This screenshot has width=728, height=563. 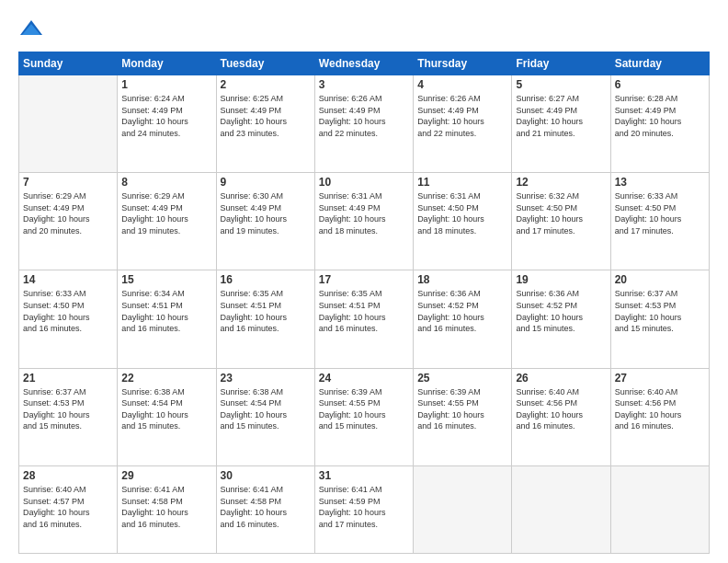 What do you see at coordinates (68, 409) in the screenshot?
I see `day-info: Sunrise: 6:37 AM Sunset: 4:53 PM Dayligh…` at bounding box center [68, 409].